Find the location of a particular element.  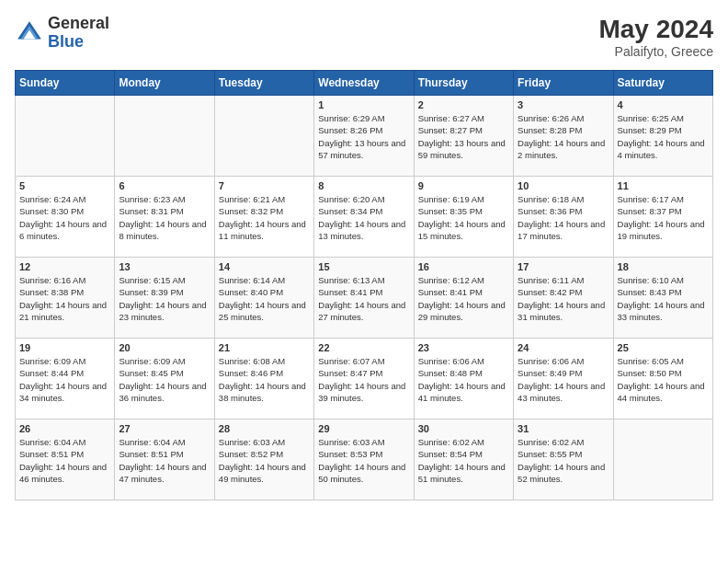

sunset-text: Sunset: 8:32 PM is located at coordinates (265, 212).